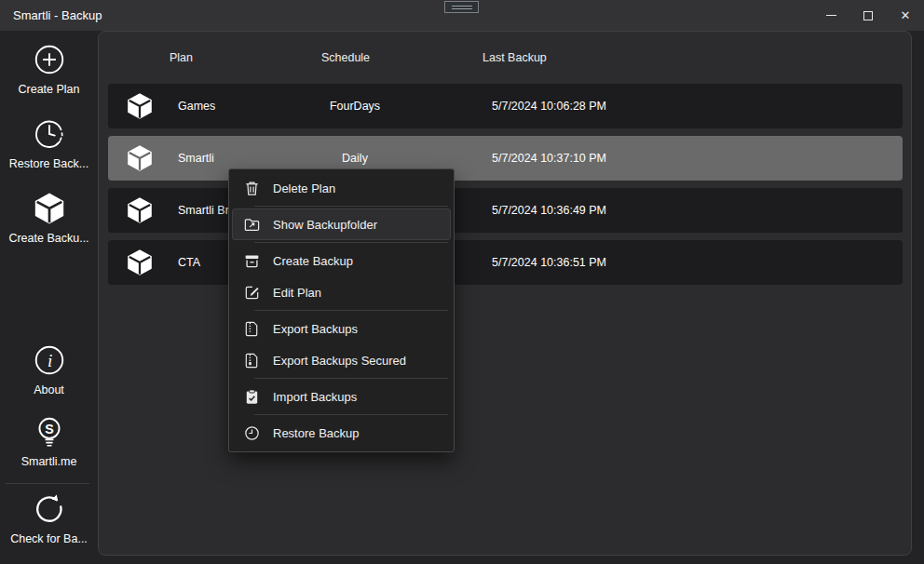  Describe the element at coordinates (505, 106) in the screenshot. I see `table-row: Games FourDays 5/7/2024 10:06:28 PM` at that location.